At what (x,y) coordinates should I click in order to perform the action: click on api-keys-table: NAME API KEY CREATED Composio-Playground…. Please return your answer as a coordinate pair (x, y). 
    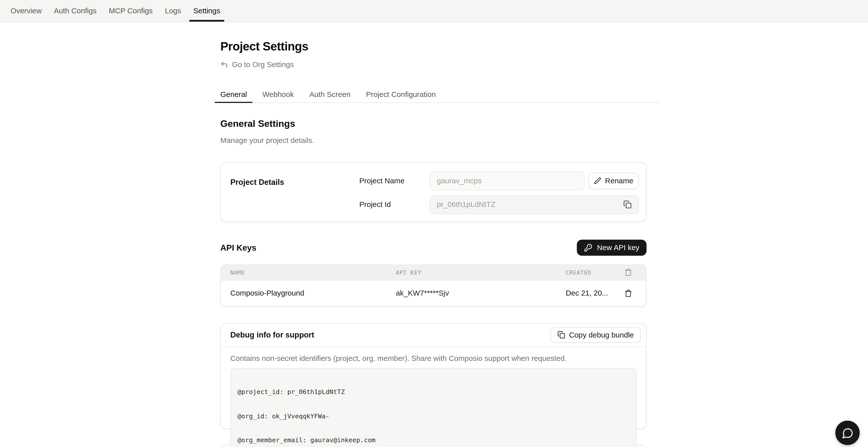
    Looking at the image, I should click on (433, 285).